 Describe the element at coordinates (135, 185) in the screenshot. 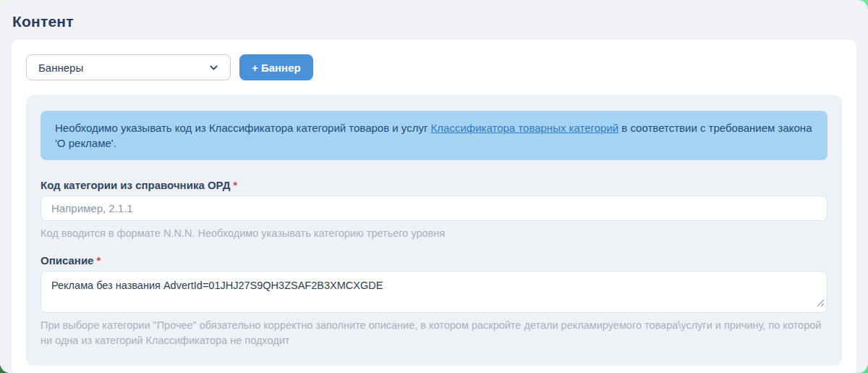

I see `category-code-label-text: Код категории из справочника ОРД` at that location.